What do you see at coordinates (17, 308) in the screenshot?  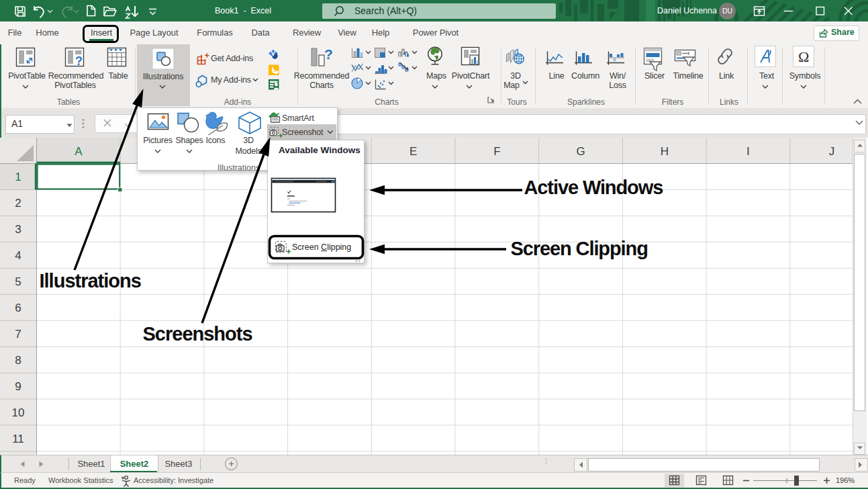 I see `svg-text: 6` at bounding box center [17, 308].